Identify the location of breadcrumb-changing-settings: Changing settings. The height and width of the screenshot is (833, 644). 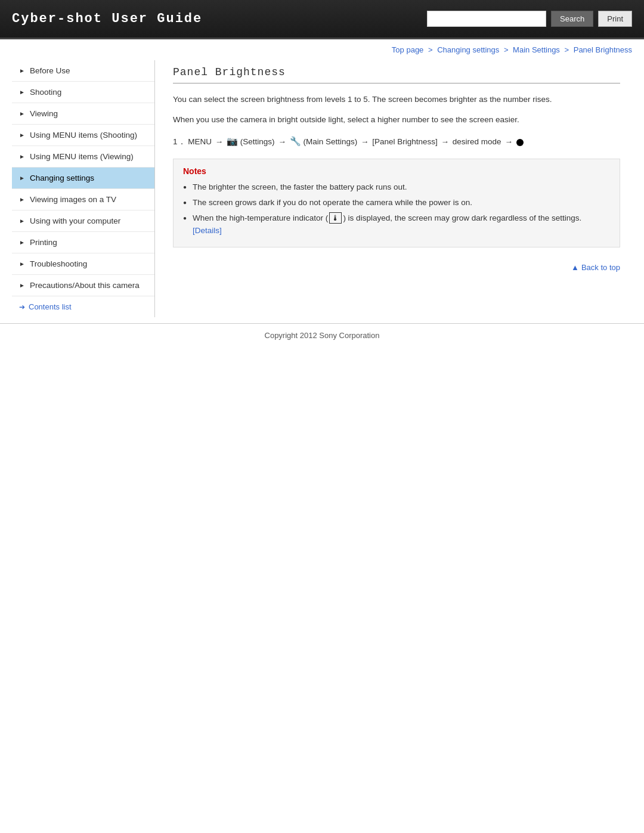
(468, 50).